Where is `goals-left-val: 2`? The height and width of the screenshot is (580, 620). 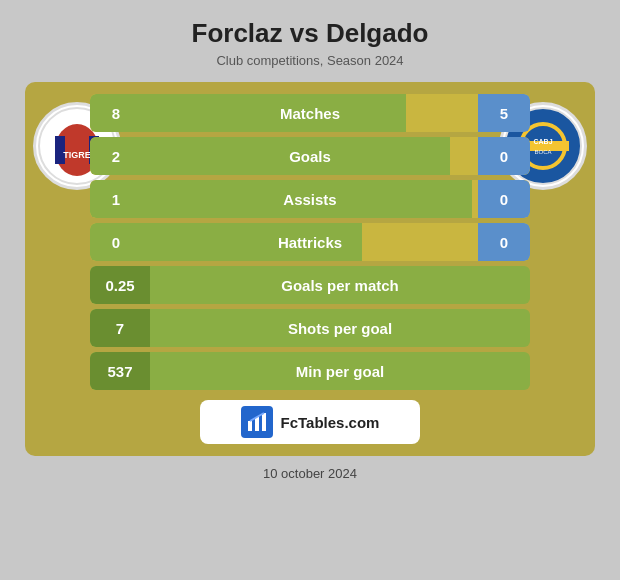 goals-left-val: 2 is located at coordinates (116, 156).